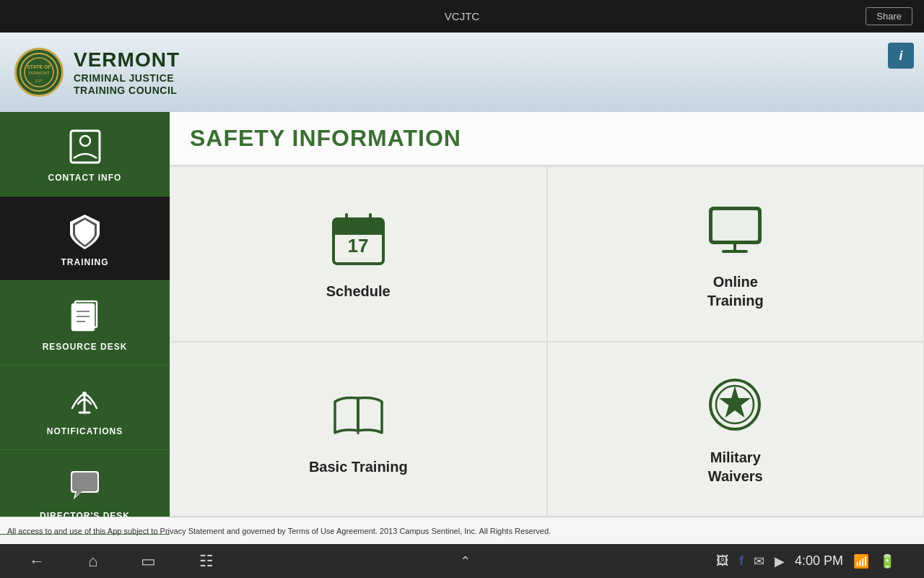 Image resolution: width=924 pixels, height=578 pixels. I want to click on schedule-label: Schedule, so click(358, 291).